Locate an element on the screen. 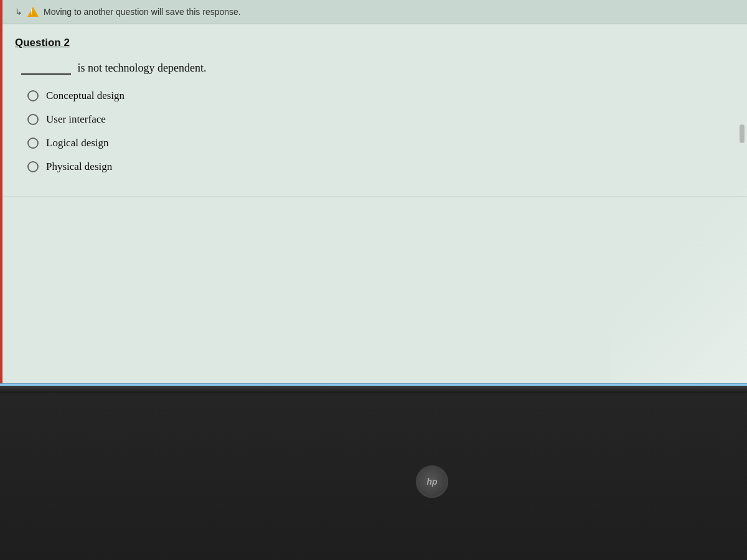 The image size is (747, 560). option-label-2: User interface is located at coordinates (76, 119).